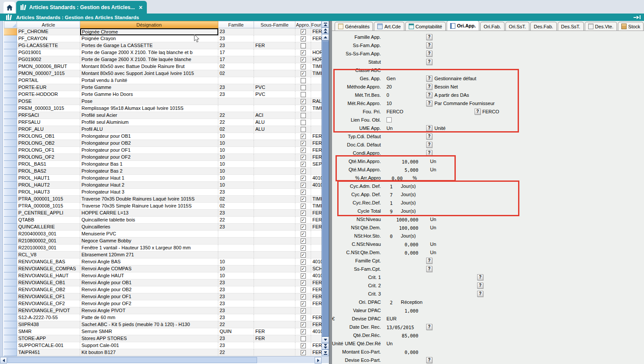  I want to click on tab-des-fab-: Des.Fab., so click(544, 26).